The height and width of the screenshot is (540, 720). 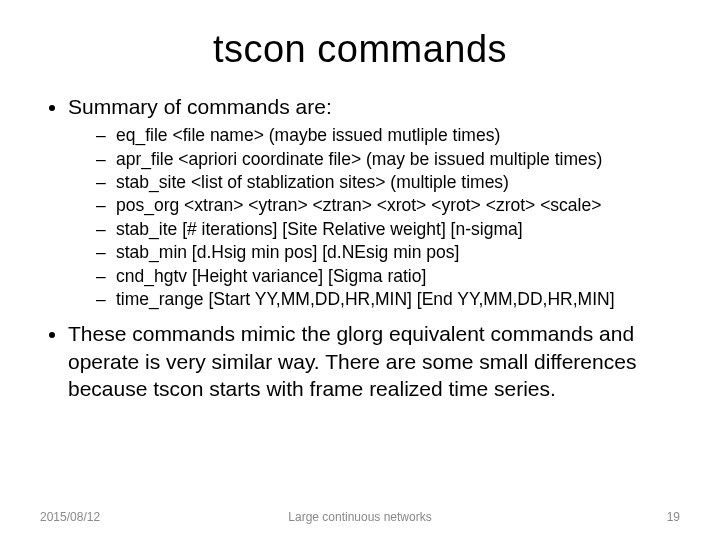 I want to click on command-item: pos_org <xtran> <ytran> <ztran> <xrot> <…, so click(x=388, y=205).